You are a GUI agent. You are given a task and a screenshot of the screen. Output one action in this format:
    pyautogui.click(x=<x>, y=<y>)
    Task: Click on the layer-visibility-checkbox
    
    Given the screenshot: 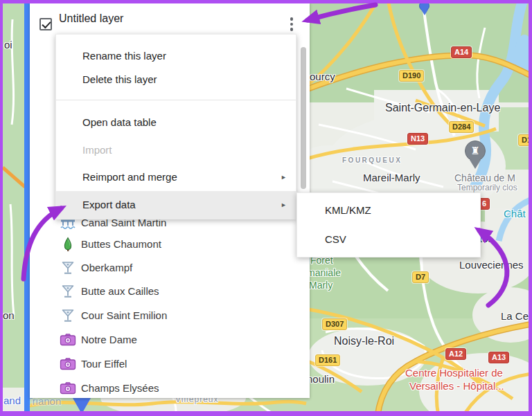 What is the action you would take?
    pyautogui.click(x=46, y=24)
    